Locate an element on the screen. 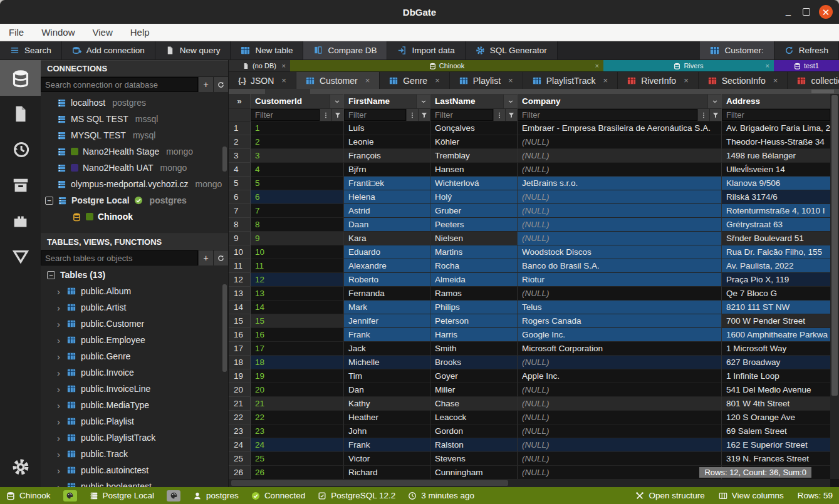 The width and height of the screenshot is (839, 504). status-3-minutes-ago: 3 minutes ago is located at coordinates (441, 496).